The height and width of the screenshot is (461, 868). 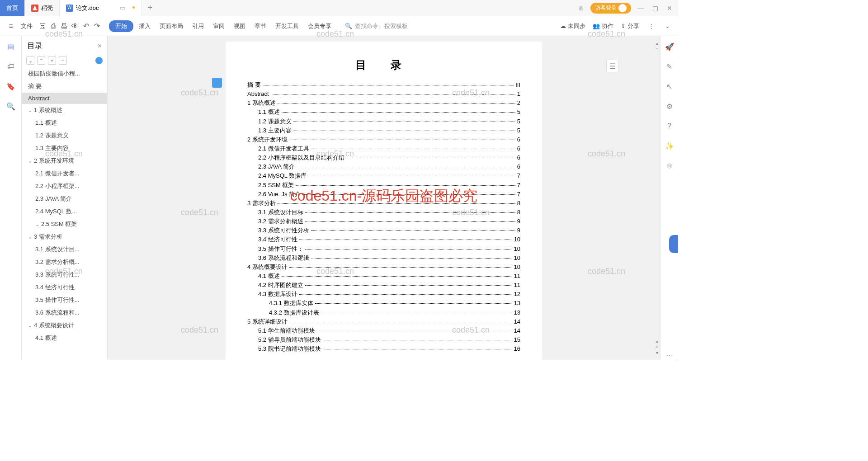 What do you see at coordinates (641, 8) in the screenshot?
I see `minimize-button: —` at bounding box center [641, 8].